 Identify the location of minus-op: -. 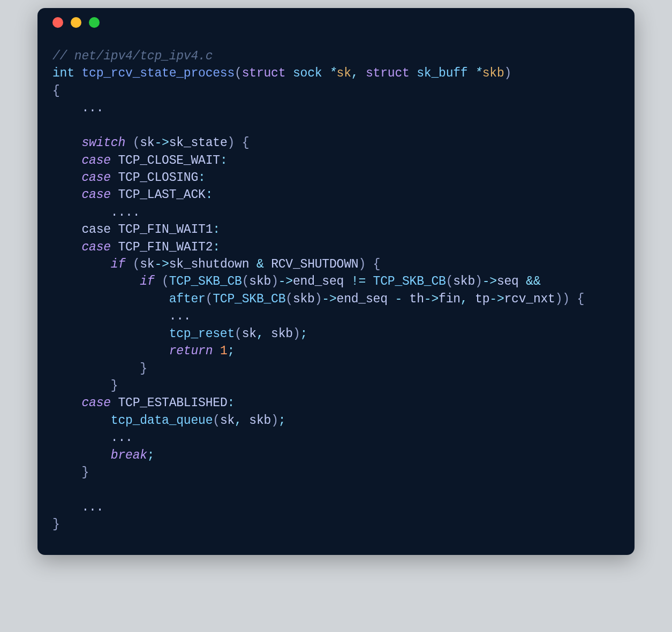
(398, 299).